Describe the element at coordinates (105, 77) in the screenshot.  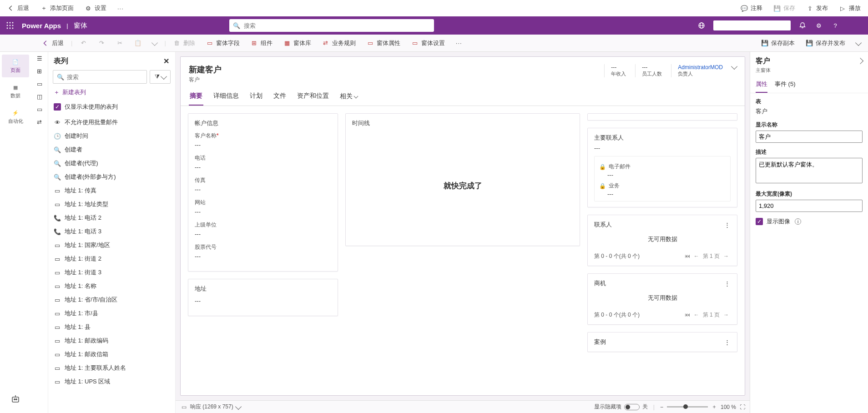
I see `columns-search-input` at that location.